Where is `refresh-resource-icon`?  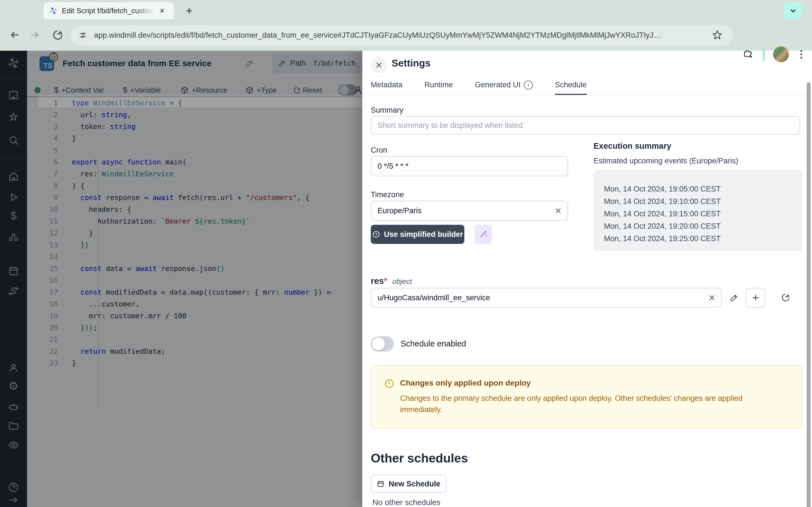
refresh-resource-icon is located at coordinates (784, 297).